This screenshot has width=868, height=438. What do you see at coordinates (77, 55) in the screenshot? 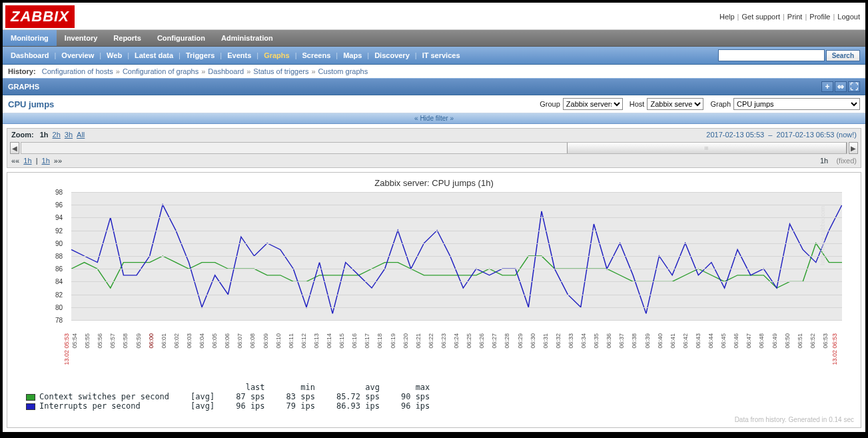
I see `subnav-overview: Overview` at bounding box center [77, 55].